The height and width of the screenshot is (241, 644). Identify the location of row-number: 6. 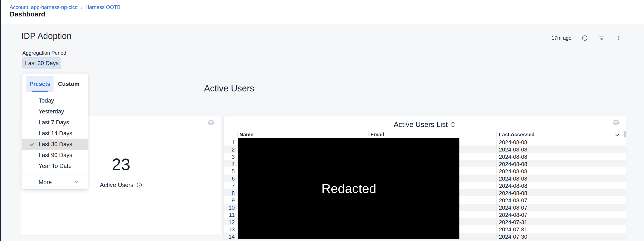
(229, 179).